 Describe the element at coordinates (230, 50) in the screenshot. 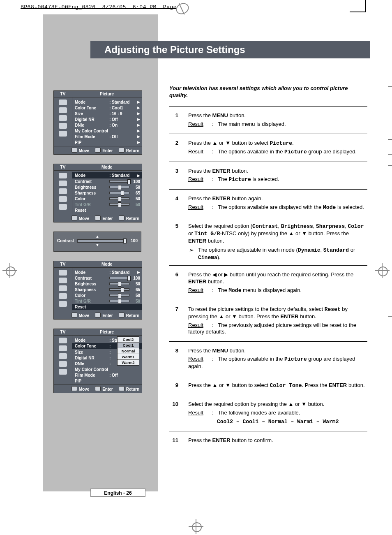

I see `page-title: Adjusting the Picture Settings` at that location.